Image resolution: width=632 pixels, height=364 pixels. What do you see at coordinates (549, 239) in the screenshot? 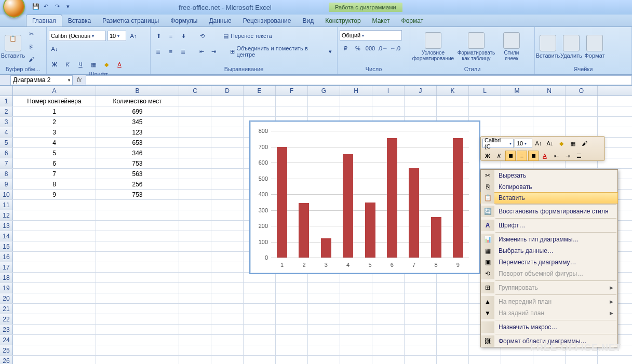
I see `cm-change-chart-type: 📊Изменить тип диаграммы…` at bounding box center [549, 239].